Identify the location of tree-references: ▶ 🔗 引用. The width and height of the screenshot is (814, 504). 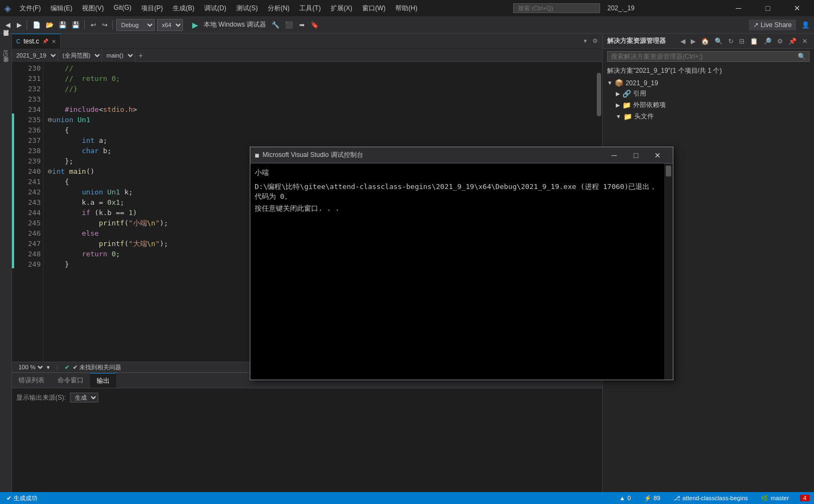
(708, 93).